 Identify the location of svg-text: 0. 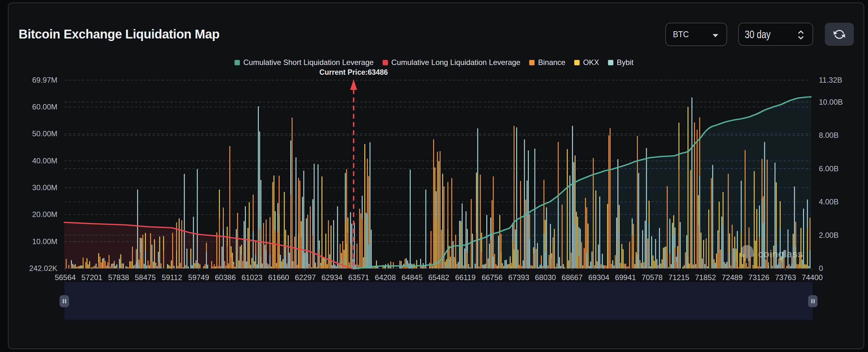
(821, 268).